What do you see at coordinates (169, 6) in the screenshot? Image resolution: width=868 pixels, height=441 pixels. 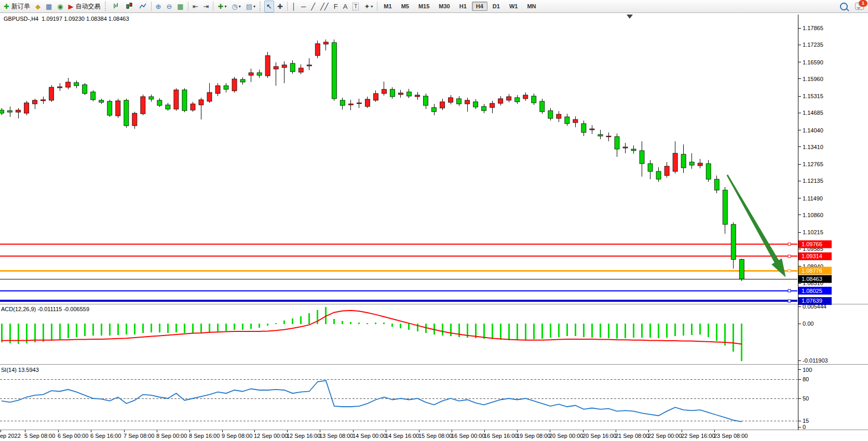 I see `zoom-out-button: ⊖` at bounding box center [169, 6].